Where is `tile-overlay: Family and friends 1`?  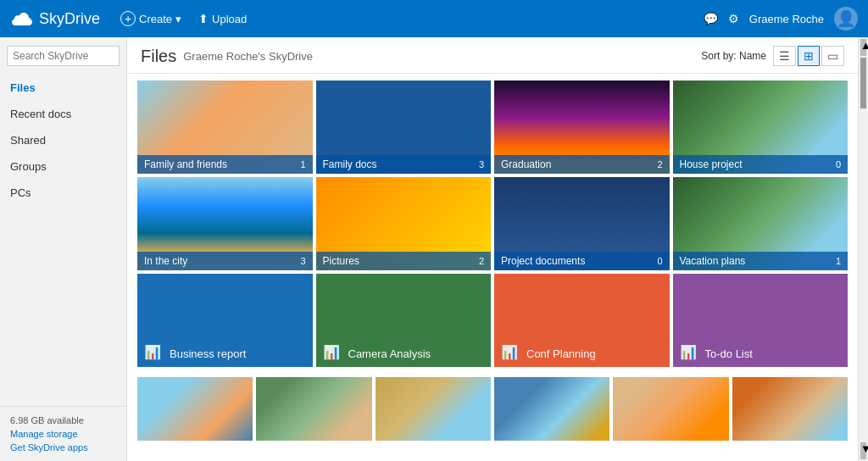
tile-overlay: Family and friends 1 is located at coordinates (225, 164).